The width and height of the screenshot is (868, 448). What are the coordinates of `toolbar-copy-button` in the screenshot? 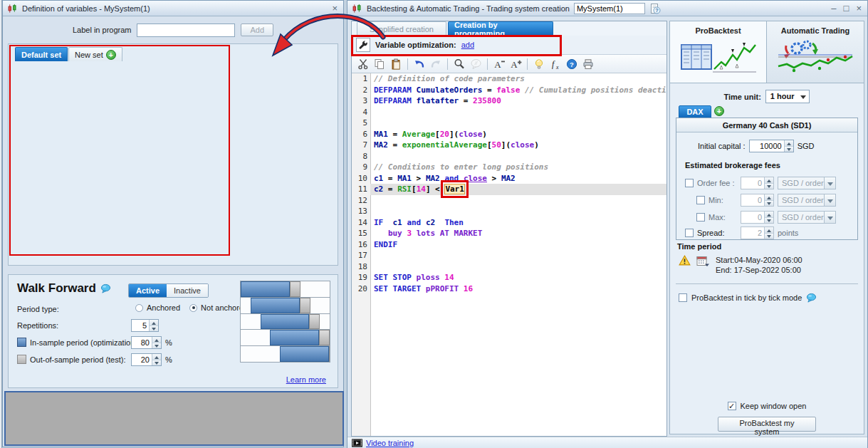 It's located at (380, 64).